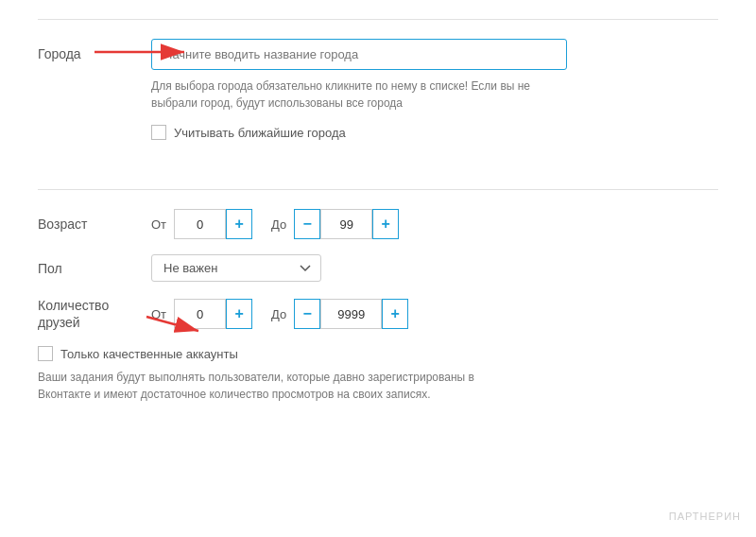 The height and width of the screenshot is (537, 756). I want to click on friends-from-group: 0 +, so click(214, 314).